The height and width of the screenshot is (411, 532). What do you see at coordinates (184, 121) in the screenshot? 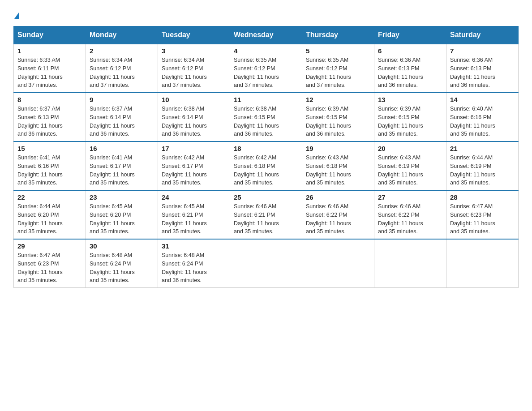
I see `day-info: Sunrise: 6:38 AMSunset: 6:14 PMDaylight:…` at bounding box center [184, 121].